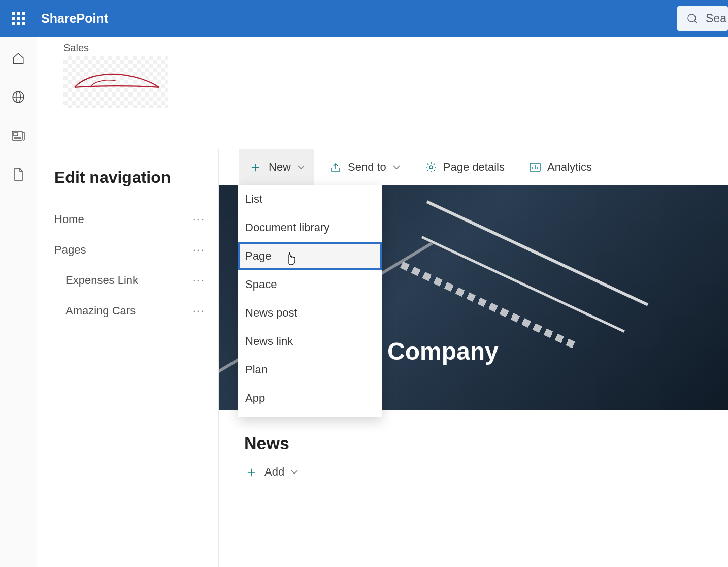 Image resolution: width=728 pixels, height=567 pixels. I want to click on dropdown-item-label: Plan, so click(256, 370).